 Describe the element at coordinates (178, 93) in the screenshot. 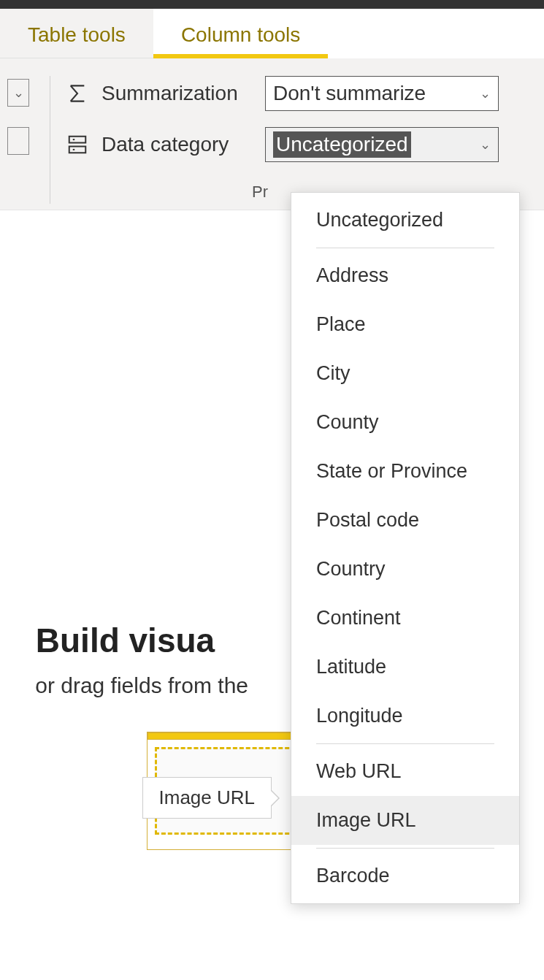

I see `summarization-label: Summarization` at that location.